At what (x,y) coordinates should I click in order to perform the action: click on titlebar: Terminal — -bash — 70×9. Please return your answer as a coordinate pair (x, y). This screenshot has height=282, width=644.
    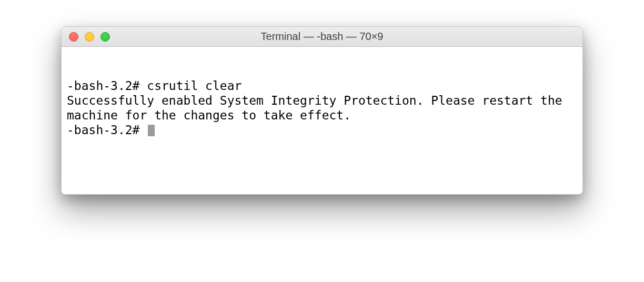
    Looking at the image, I should click on (322, 37).